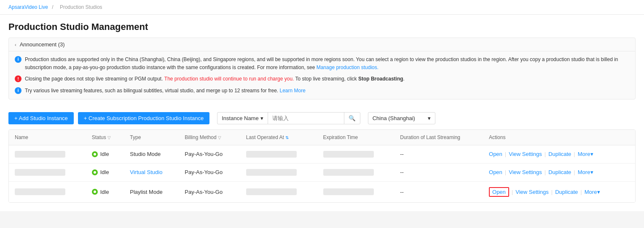  Describe the element at coordinates (240, 118) in the screenshot. I see `search-field-label: Instance Name` at that location.